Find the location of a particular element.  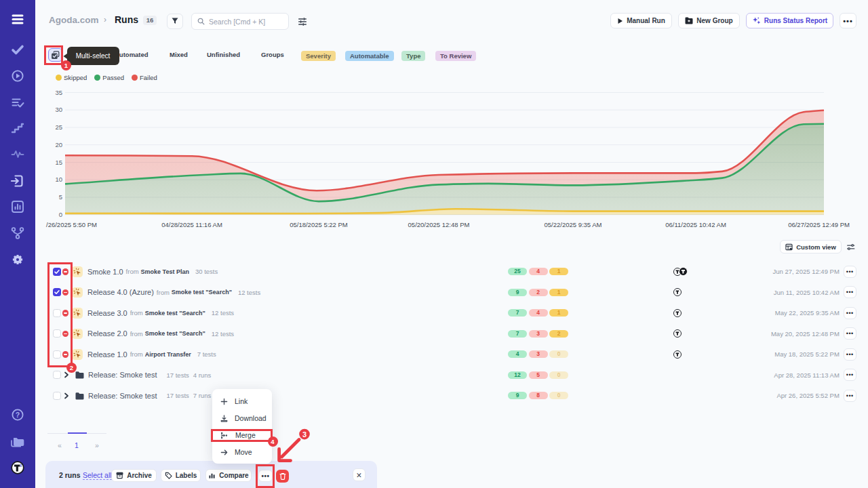

svg-text: 5 is located at coordinates (61, 197).